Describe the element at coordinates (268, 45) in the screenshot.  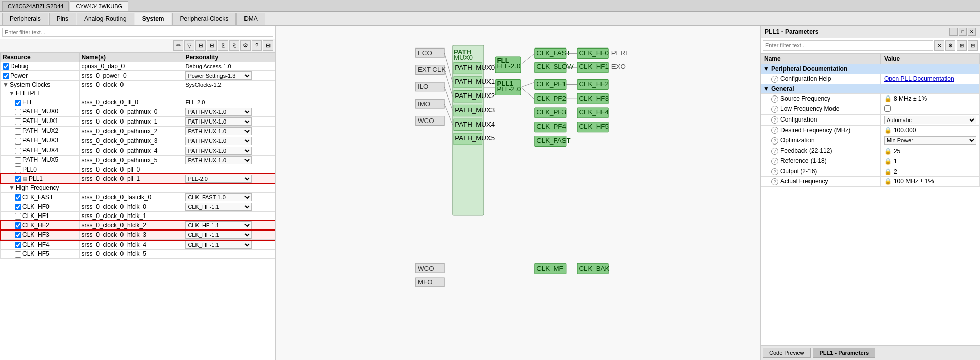
I see `toolbar-grid-btn: ⊞` at that location.